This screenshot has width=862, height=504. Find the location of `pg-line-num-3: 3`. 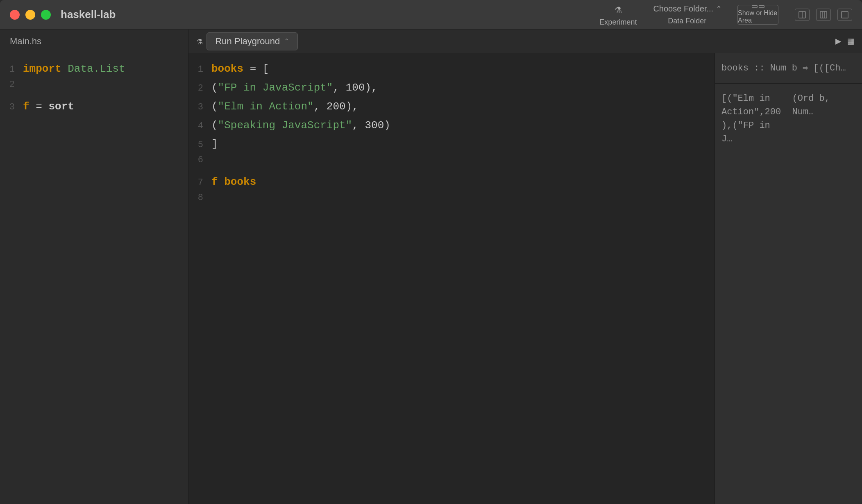

pg-line-num-3: 3 is located at coordinates (200, 107).